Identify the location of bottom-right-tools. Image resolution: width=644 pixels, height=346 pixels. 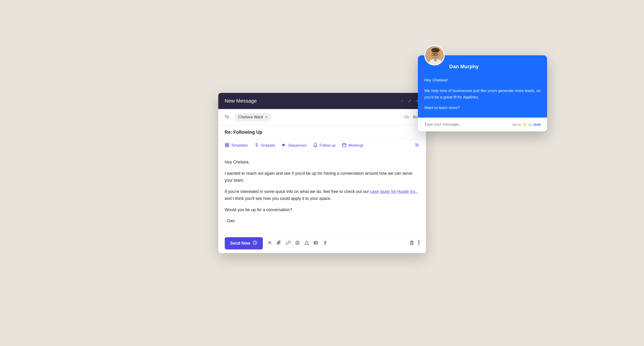
(414, 243).